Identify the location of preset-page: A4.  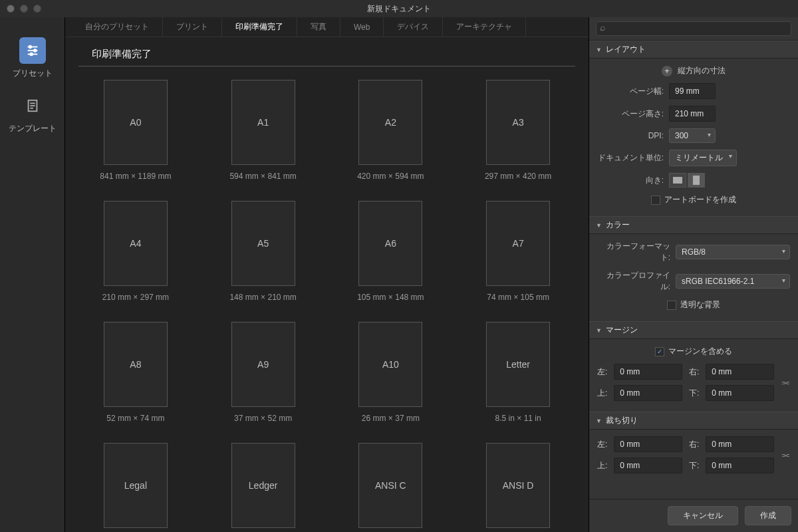
(136, 243).